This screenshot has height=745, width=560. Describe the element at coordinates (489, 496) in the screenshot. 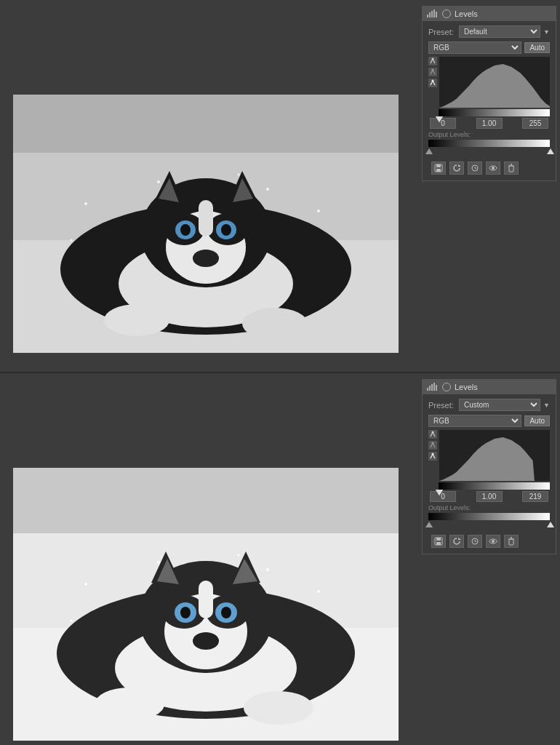

I see `bottom-input-values` at that location.